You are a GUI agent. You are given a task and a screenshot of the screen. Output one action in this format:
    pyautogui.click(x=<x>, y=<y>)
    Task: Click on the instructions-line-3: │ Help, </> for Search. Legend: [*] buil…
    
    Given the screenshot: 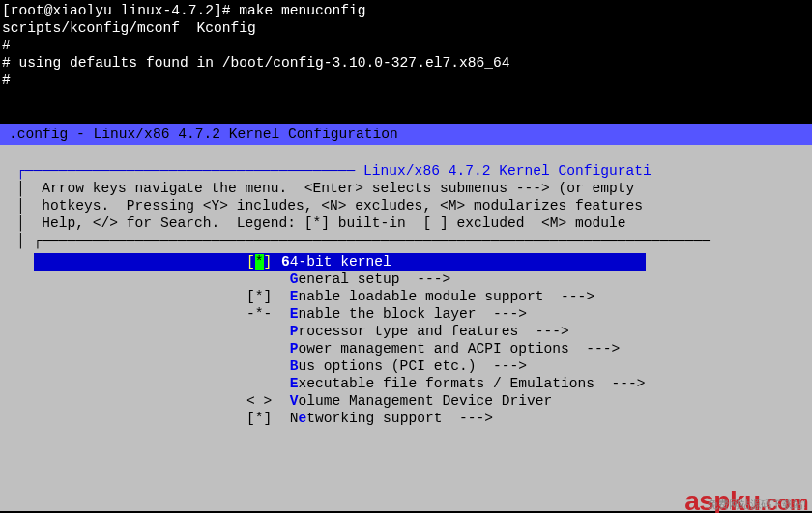 What is the action you would take?
    pyautogui.click(x=406, y=223)
    